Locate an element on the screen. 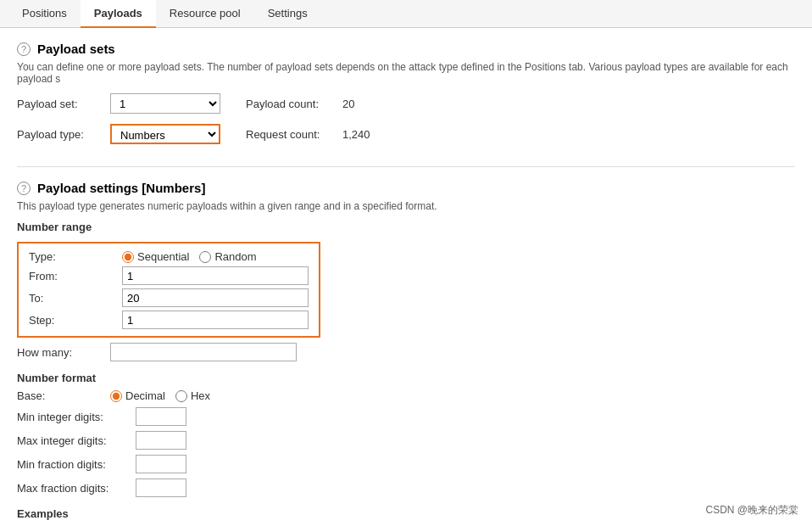 The image size is (812, 526). sequential-radio is located at coordinates (128, 257).